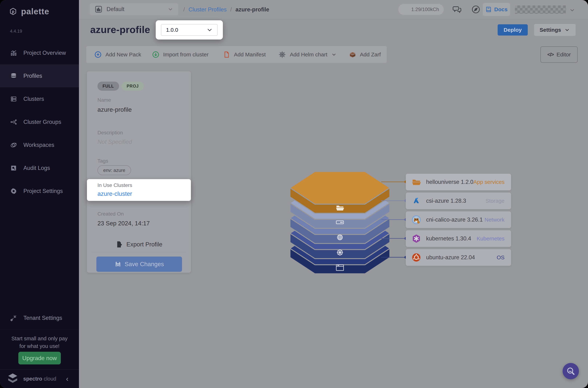 Image resolution: width=588 pixels, height=388 pixels. Describe the element at coordinates (14, 318) in the screenshot. I see `tools-icon` at that location.